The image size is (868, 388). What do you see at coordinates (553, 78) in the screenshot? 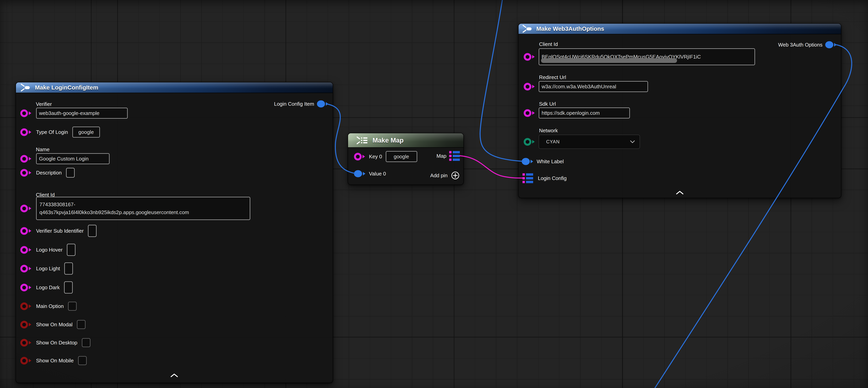
I see `redirect-url-label: Redirect Url` at bounding box center [553, 78].